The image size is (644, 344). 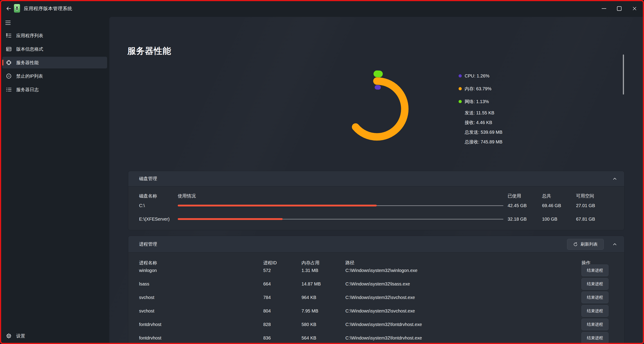 What do you see at coordinates (510, 132) in the screenshot?
I see `legend-item: 总发送: 539.69 MB` at bounding box center [510, 132].